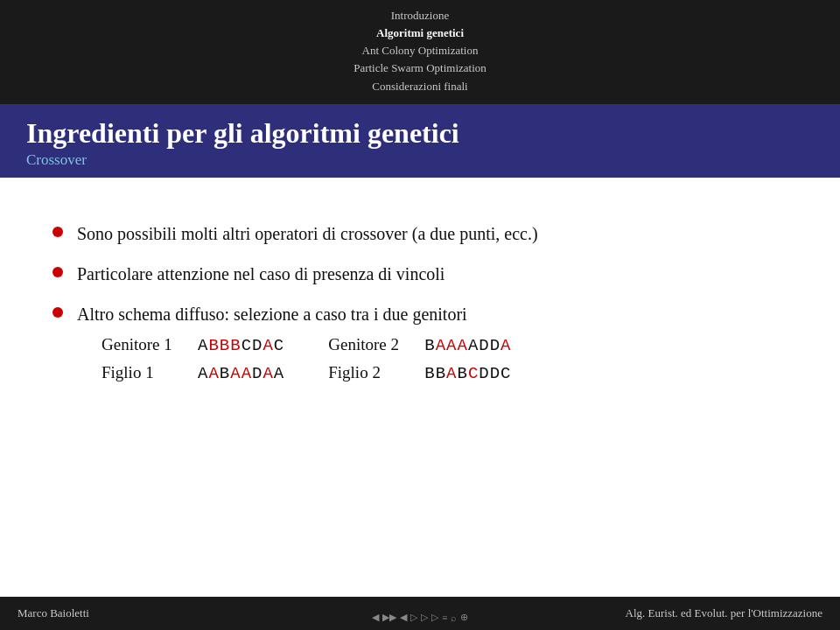  Describe the element at coordinates (150, 345) in the screenshot. I see `genitore1-label: Genitore 1` at that location.